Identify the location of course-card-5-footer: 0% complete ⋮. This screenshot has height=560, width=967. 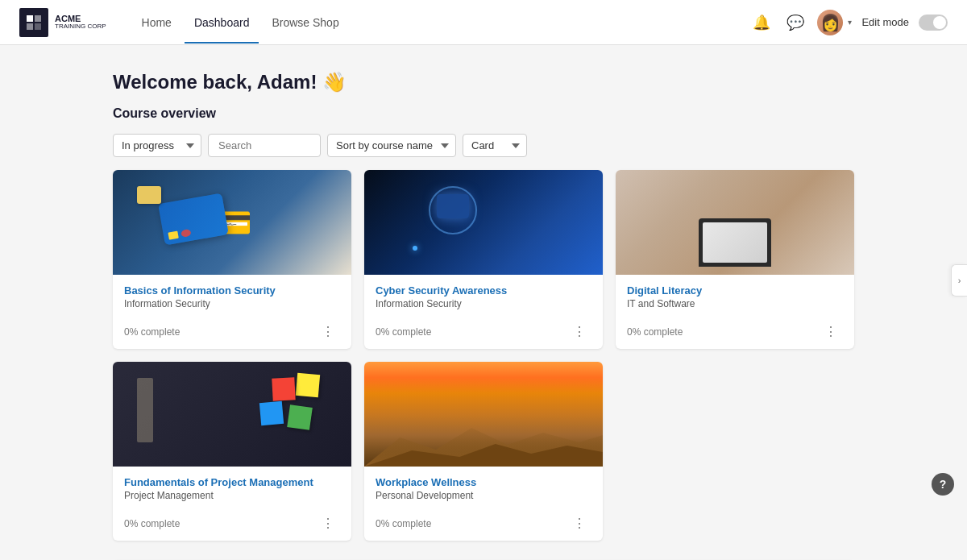
(484, 527).